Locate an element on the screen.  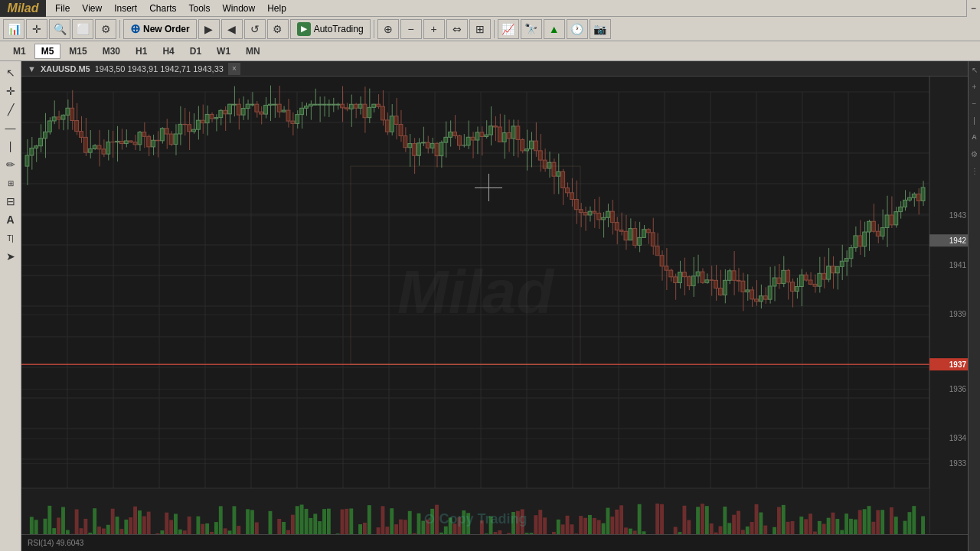
menu-tools: Tools is located at coordinates (200, 8).